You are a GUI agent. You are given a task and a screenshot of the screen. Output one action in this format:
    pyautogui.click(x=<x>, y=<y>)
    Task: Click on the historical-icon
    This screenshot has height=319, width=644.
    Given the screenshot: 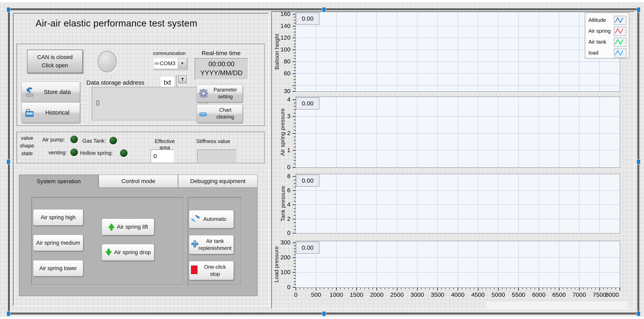 What is the action you would take?
    pyautogui.click(x=30, y=113)
    